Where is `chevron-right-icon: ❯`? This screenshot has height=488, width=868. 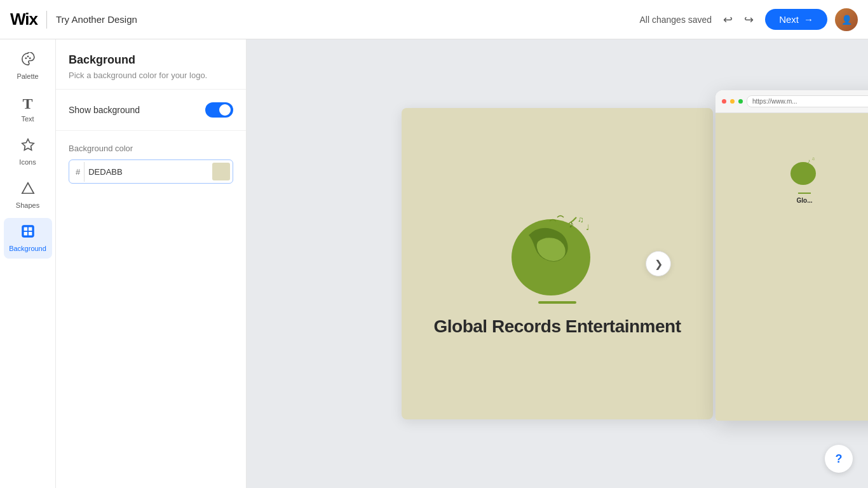 chevron-right-icon: ❯ is located at coordinates (658, 264).